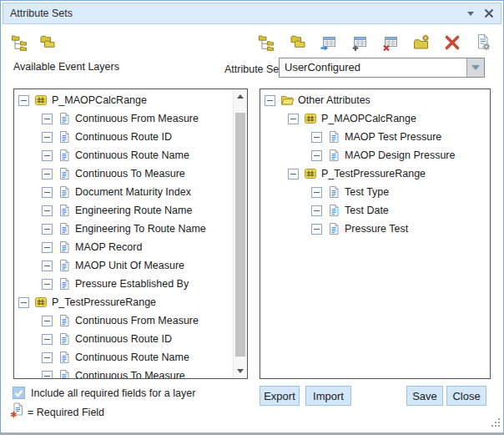  I want to click on include-required-checkbox, so click(18, 392).